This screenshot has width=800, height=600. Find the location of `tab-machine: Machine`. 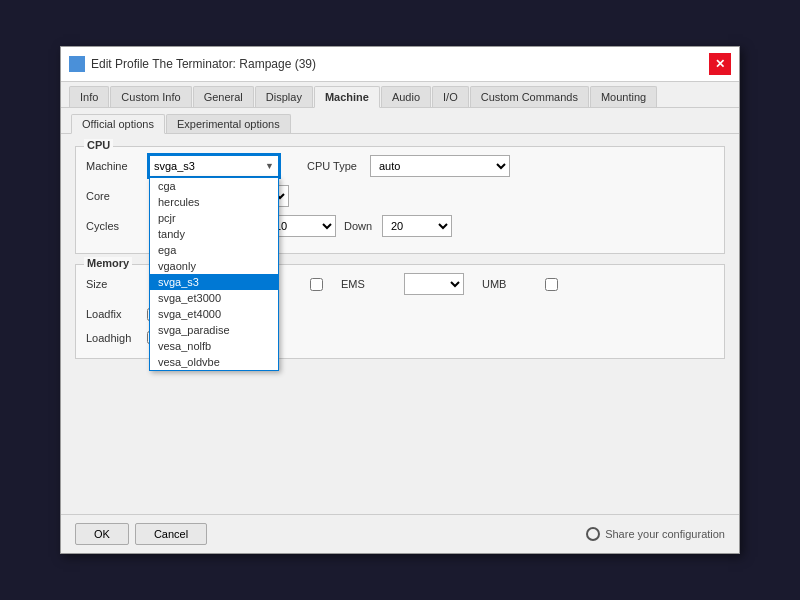

tab-machine: Machine is located at coordinates (347, 97).